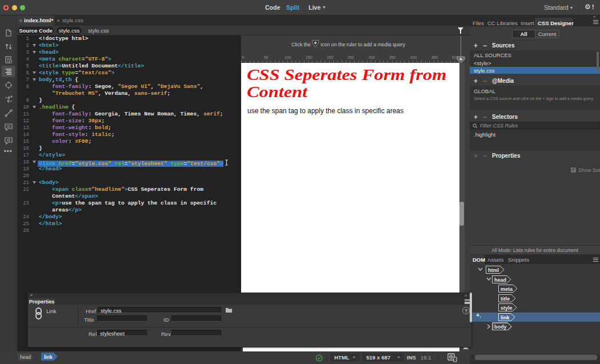  I want to click on svg-text: html, so click(494, 270).